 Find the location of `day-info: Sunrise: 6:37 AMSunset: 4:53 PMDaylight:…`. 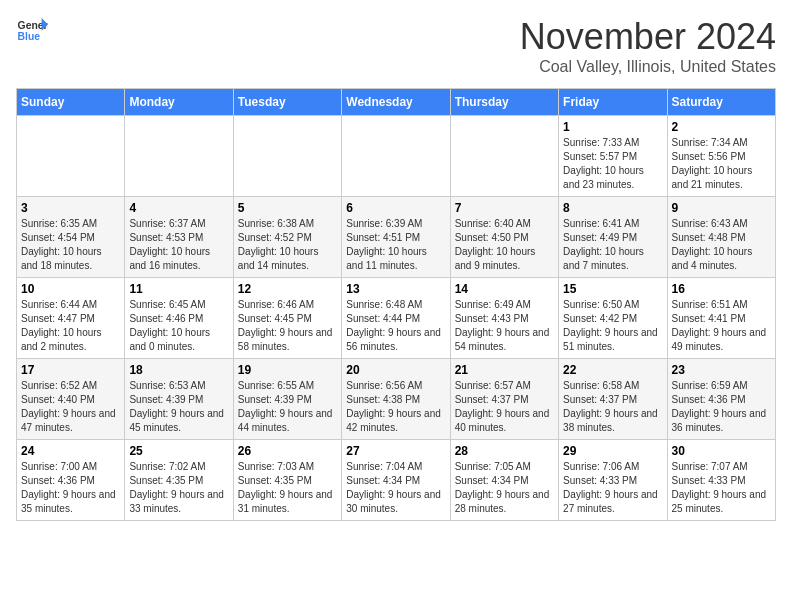

day-info: Sunrise: 6:37 AMSunset: 4:53 PMDaylight:… is located at coordinates (178, 245).